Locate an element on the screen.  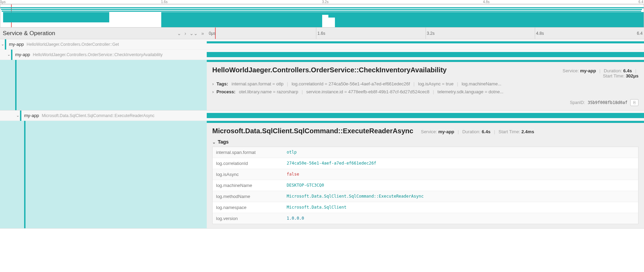
process-summary-row: › Process: otel.library.name = razorshar… is located at coordinates (425, 92).